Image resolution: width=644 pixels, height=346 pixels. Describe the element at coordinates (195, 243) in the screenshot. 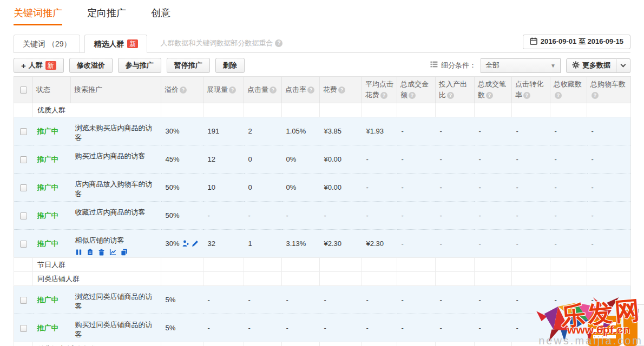

I see `pencil-icon` at that location.